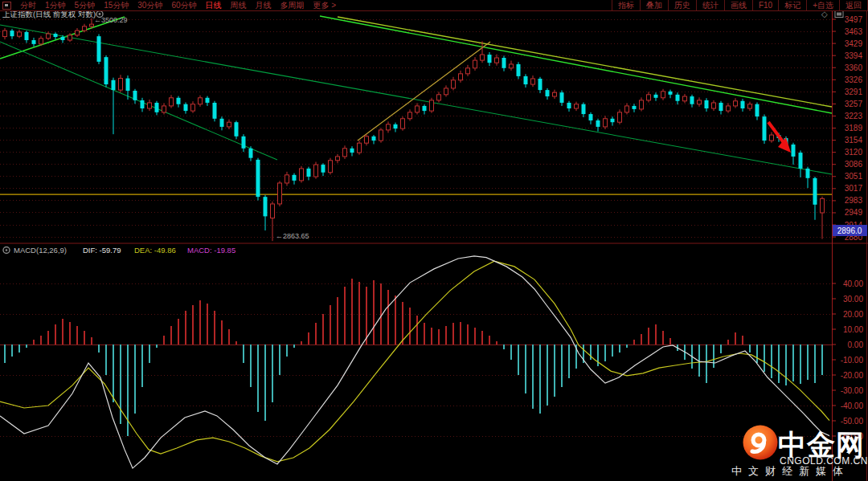 This screenshot has height=481, width=868. I want to click on toolbar-add-watchlist: +自选, so click(823, 5).